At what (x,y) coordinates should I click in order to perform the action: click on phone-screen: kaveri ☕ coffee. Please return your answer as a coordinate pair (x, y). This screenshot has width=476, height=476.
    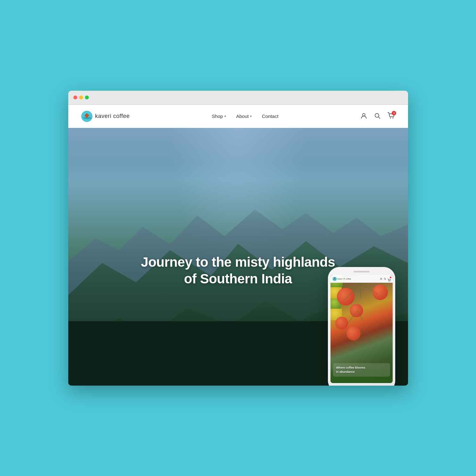
    Looking at the image, I should click on (362, 329).